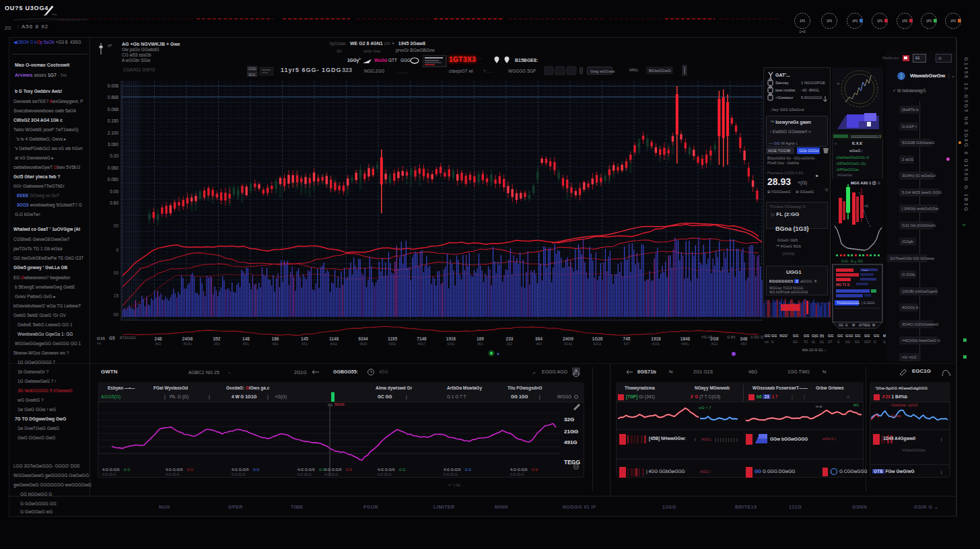 Image resolution: width=980 pixels, height=549 pixels. I want to click on svg-text: 5911, so click(393, 344).